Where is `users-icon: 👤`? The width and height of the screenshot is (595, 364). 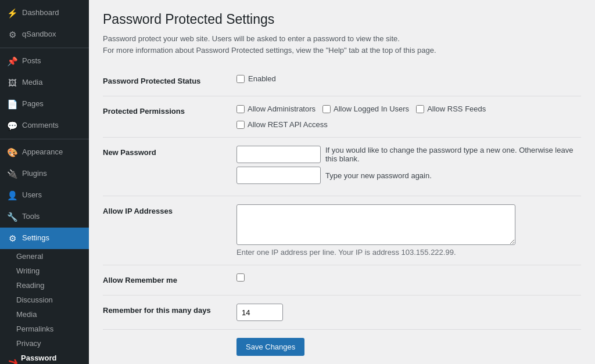
users-icon: 👤 is located at coordinates (12, 195).